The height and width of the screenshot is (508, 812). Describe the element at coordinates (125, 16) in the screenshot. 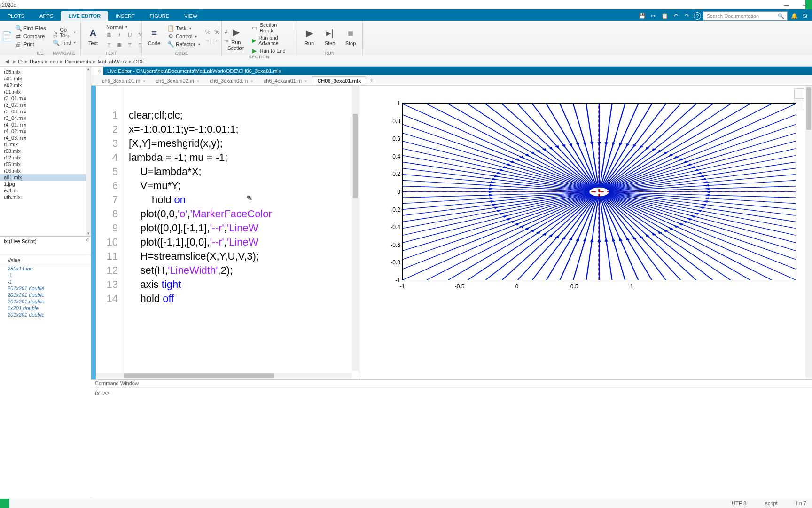

I see `tab-insert: INSERT` at that location.